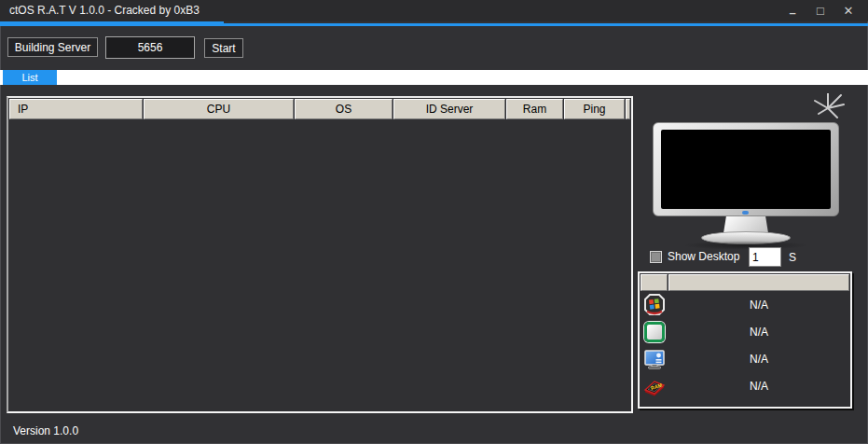  Describe the element at coordinates (595, 109) in the screenshot. I see `column-header-ping: Ping` at that location.